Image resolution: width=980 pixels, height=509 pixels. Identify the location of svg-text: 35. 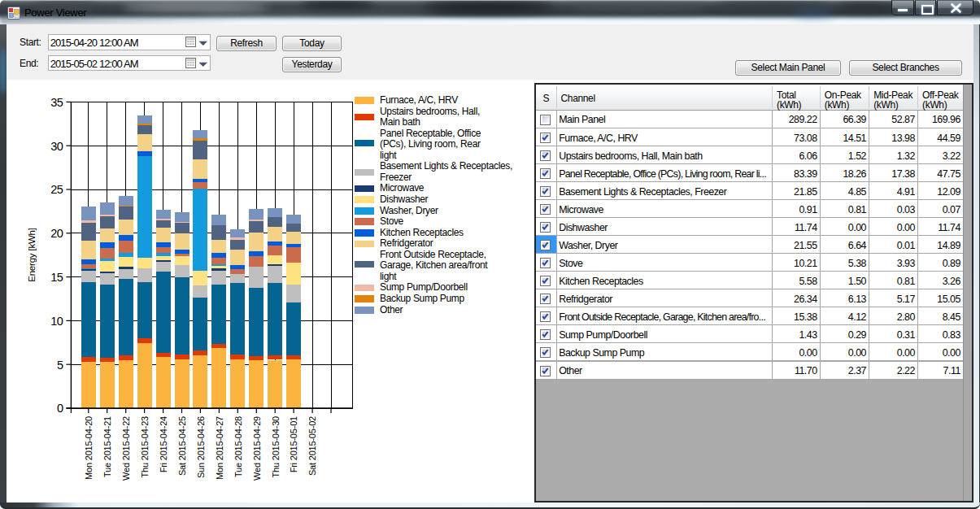
(57, 102).